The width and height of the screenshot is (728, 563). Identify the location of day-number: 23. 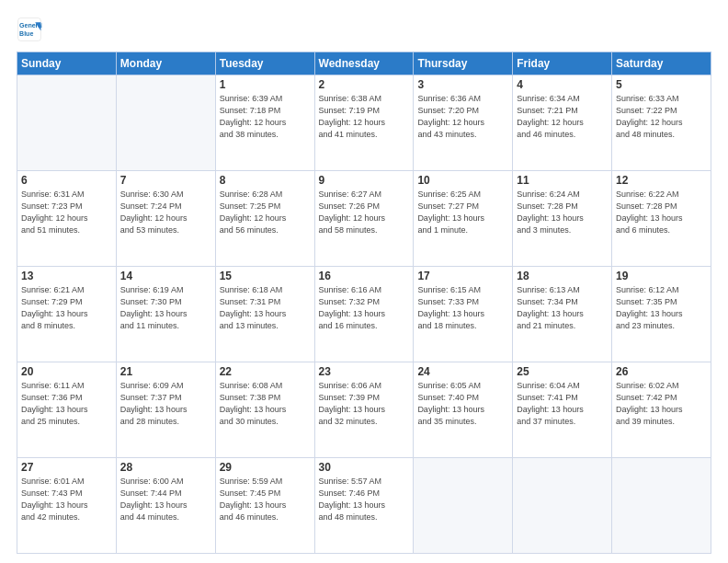
(364, 372).